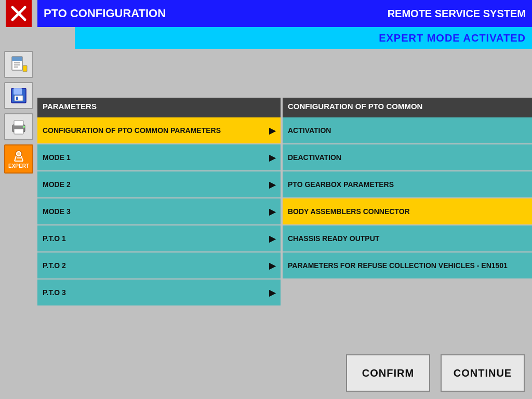 Image resolution: width=532 pixels, height=399 pixels. Describe the element at coordinates (19, 159) in the screenshot. I see `expert-button: EXPERT` at that location.